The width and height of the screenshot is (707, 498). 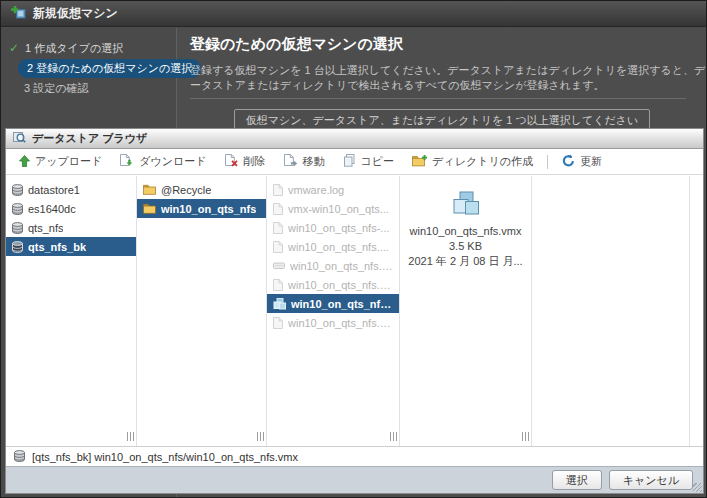 What do you see at coordinates (442, 78) in the screenshot?
I see `wizard-content: 登録のための仮想マシンの選択 登録する仮想マシンを 1 台以上選択してください。…` at bounding box center [442, 78].